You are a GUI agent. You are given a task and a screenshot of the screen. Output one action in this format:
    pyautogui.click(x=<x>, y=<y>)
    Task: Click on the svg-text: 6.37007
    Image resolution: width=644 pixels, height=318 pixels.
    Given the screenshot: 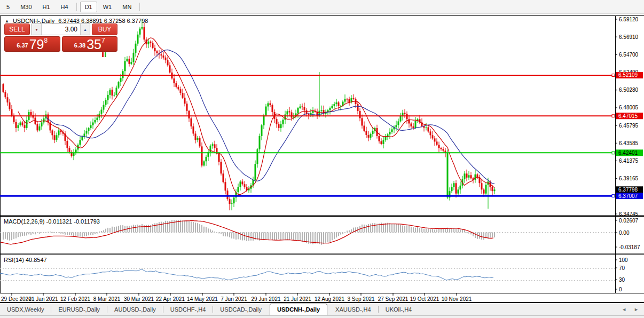 What is the action you would take?
    pyautogui.click(x=628, y=196)
    